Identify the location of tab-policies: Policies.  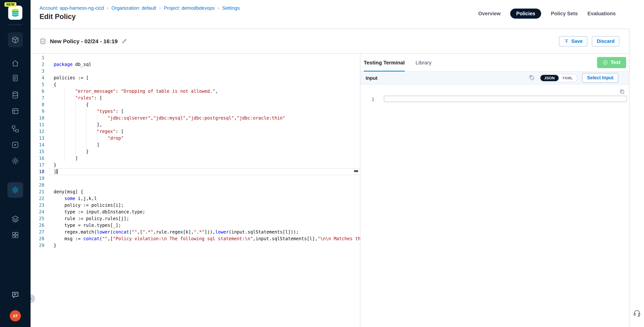
(526, 13).